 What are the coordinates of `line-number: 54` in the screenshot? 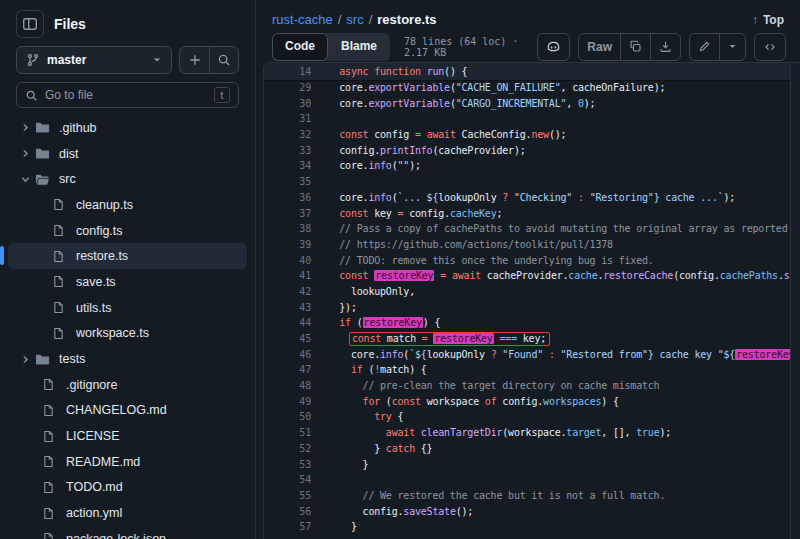 It's located at (288, 480).